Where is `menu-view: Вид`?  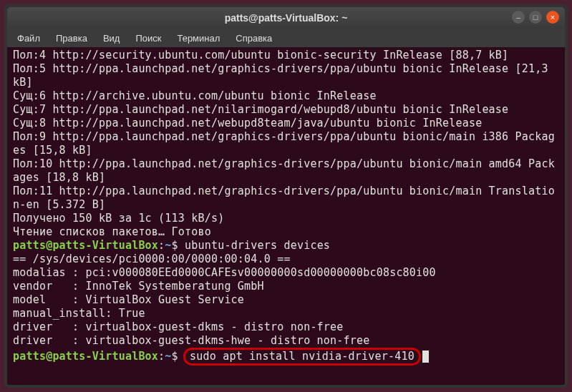
menu-view: Вид is located at coordinates (112, 39).